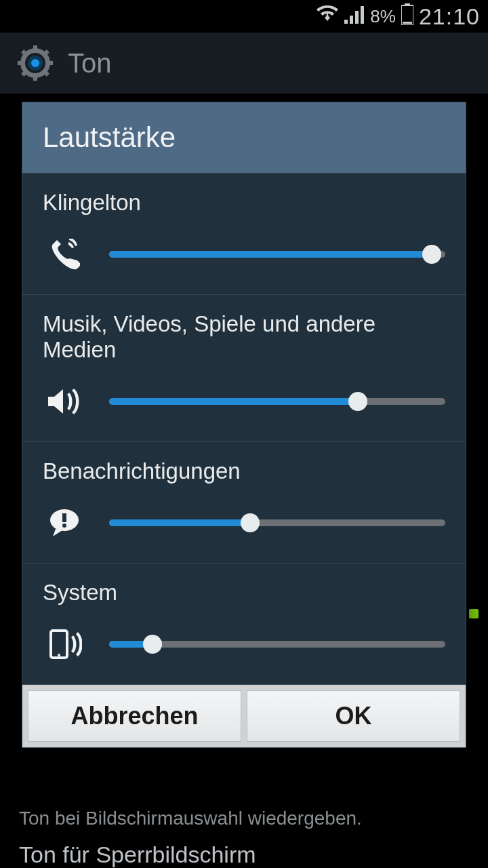 The image size is (488, 868). What do you see at coordinates (277, 254) in the screenshot?
I see `ringtone-slider` at bounding box center [277, 254].